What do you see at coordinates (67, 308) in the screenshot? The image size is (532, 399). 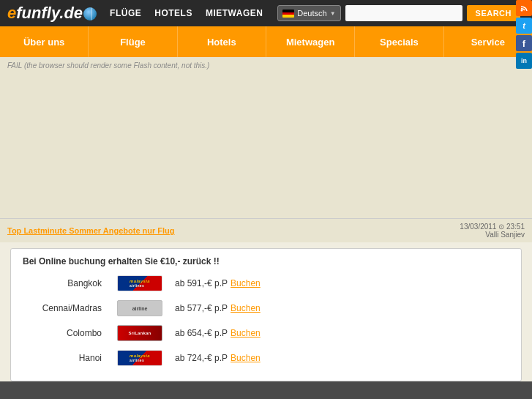 I see `offer-city: Cennai/Madras` at bounding box center [67, 308].